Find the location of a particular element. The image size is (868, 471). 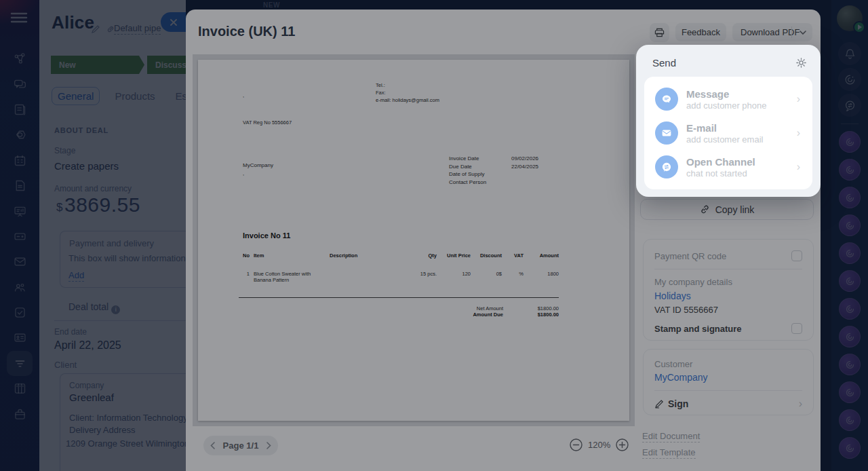

sidebar-item-deals is located at coordinates (20, 364).